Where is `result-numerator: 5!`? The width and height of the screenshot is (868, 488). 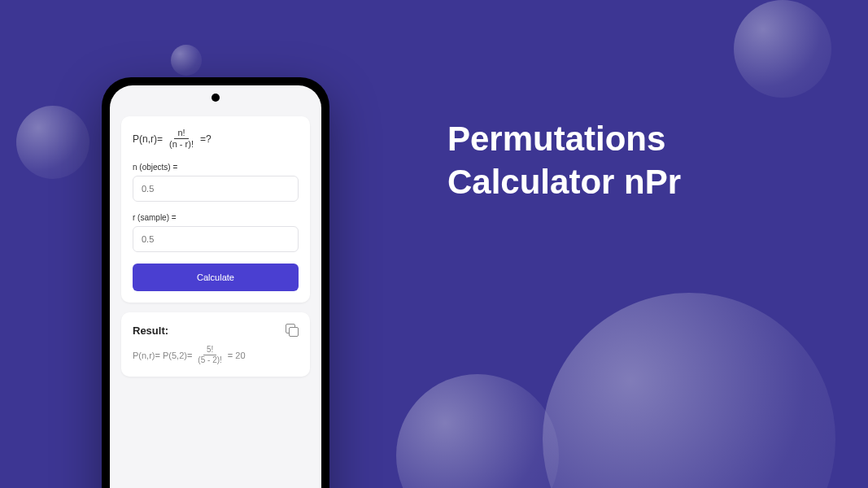 result-numerator: 5! is located at coordinates (210, 350).